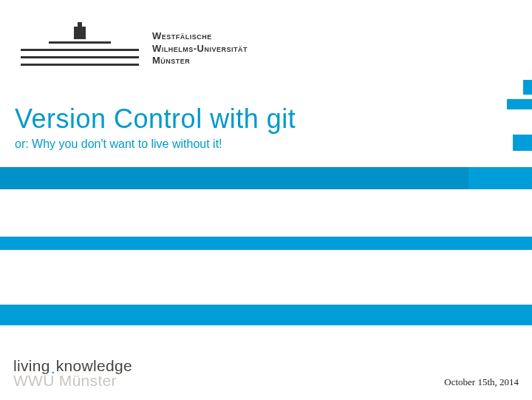 This screenshot has height=400, width=532. Describe the element at coordinates (200, 49) in the screenshot. I see `university-name-line2: Wilhelms-Universität` at that location.